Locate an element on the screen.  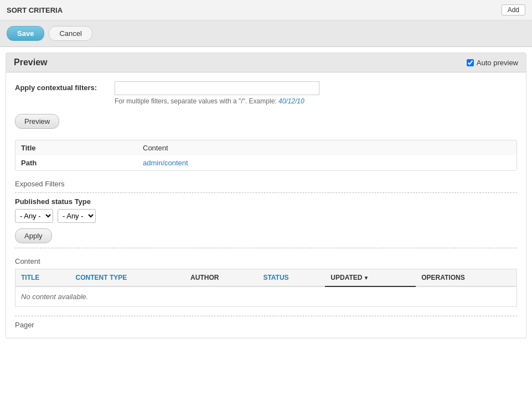
row-label: Path is located at coordinates (76, 163).